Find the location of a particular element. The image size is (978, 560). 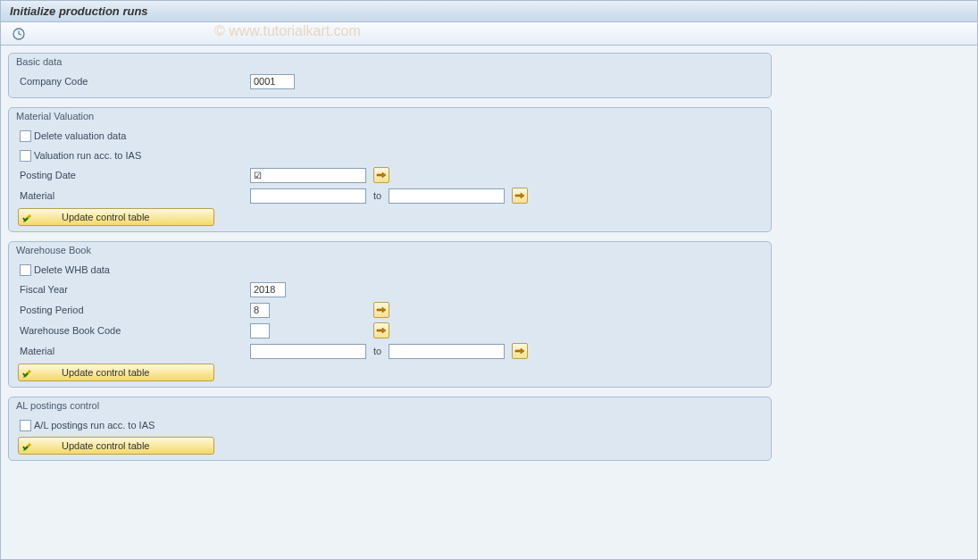

delete-whb-label: Delete WHB data is located at coordinates (71, 270).